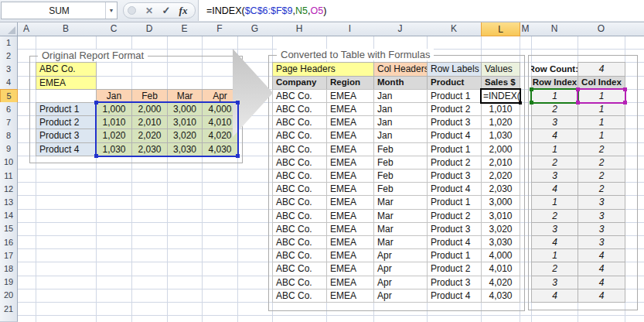  Describe the element at coordinates (555, 29) in the screenshot. I see `column-header-N: N` at that location.